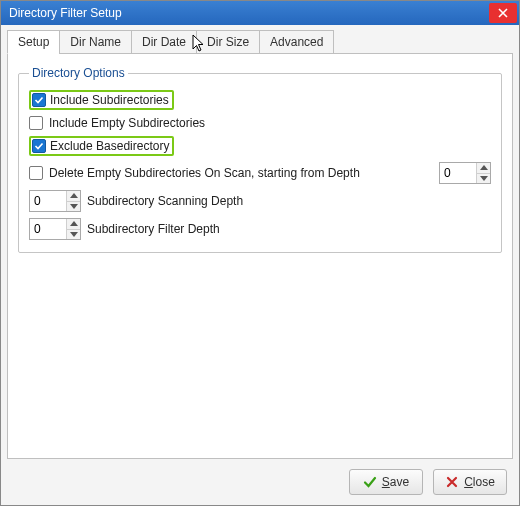 Image resolution: width=520 pixels, height=506 pixels. What do you see at coordinates (452, 482) in the screenshot?
I see `x-icon` at bounding box center [452, 482].